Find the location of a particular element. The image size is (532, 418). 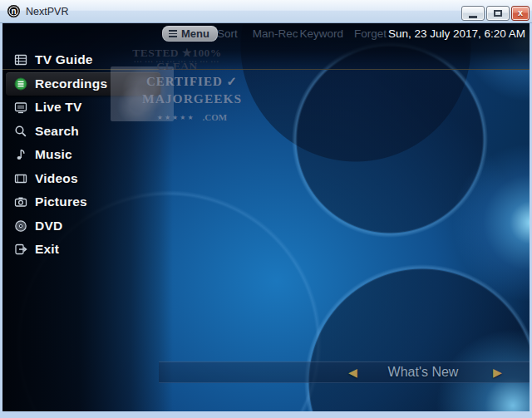

topbar-item-sort: Sort is located at coordinates (228, 33).